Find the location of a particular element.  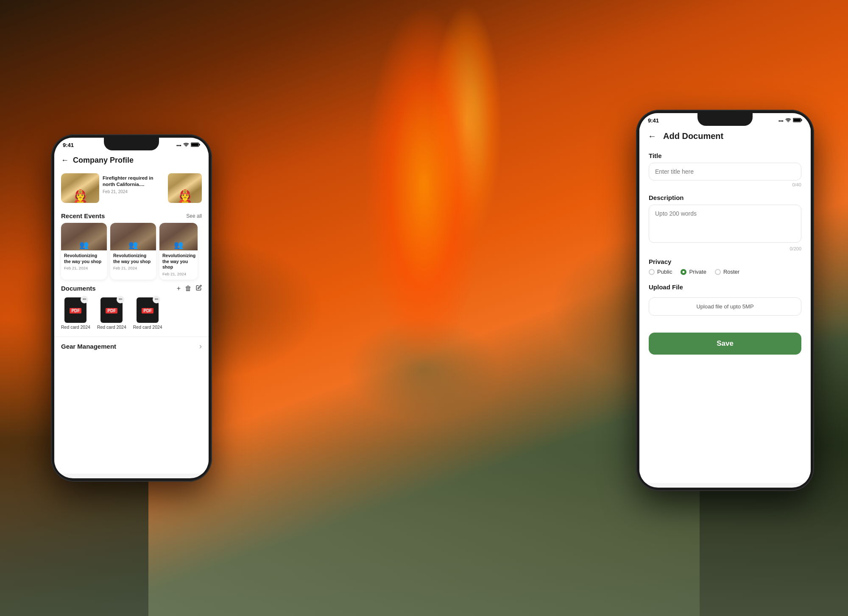

event-info-1: Revolutionizing the way you shop Feb 21,… is located at coordinates (84, 262).